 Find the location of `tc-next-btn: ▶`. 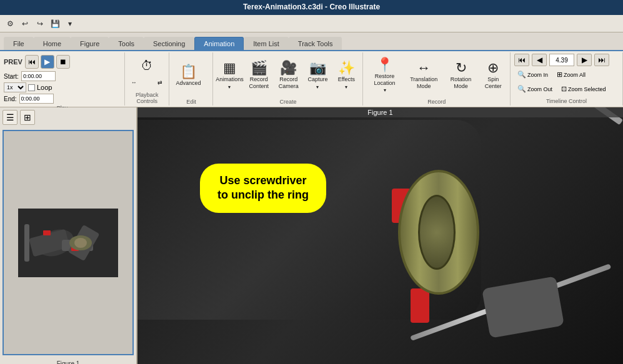

tc-next-btn: ▶ is located at coordinates (584, 60).